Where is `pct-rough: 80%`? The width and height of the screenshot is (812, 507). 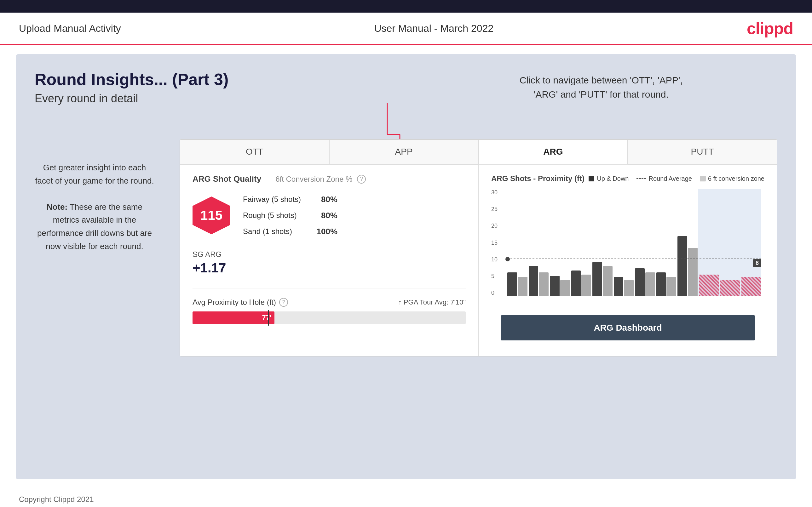 pct-rough: 80% is located at coordinates (326, 215).